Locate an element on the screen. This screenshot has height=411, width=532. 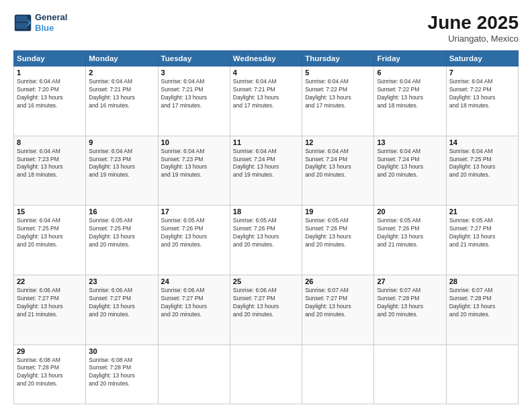
col-tuesday: Tuesday is located at coordinates (193, 59).